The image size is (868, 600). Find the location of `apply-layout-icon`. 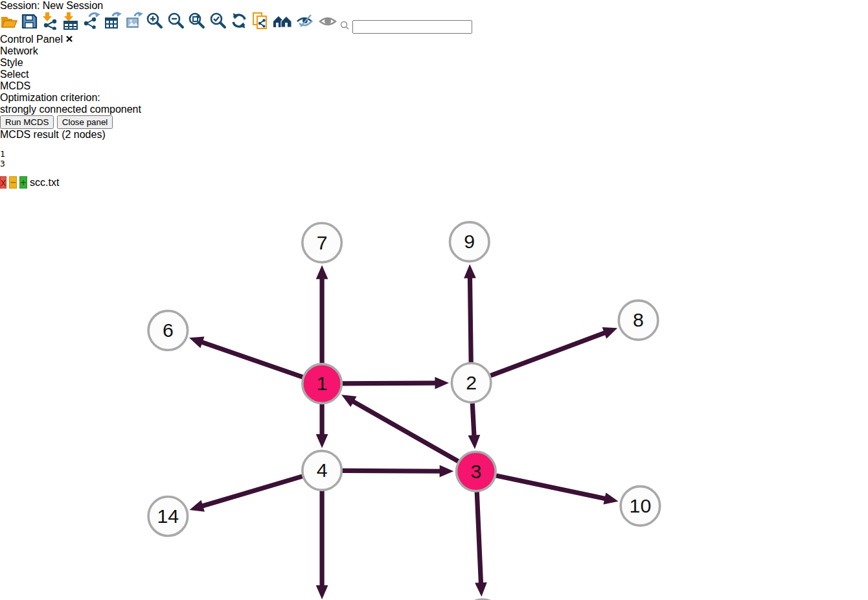

apply-layout-icon is located at coordinates (240, 26).